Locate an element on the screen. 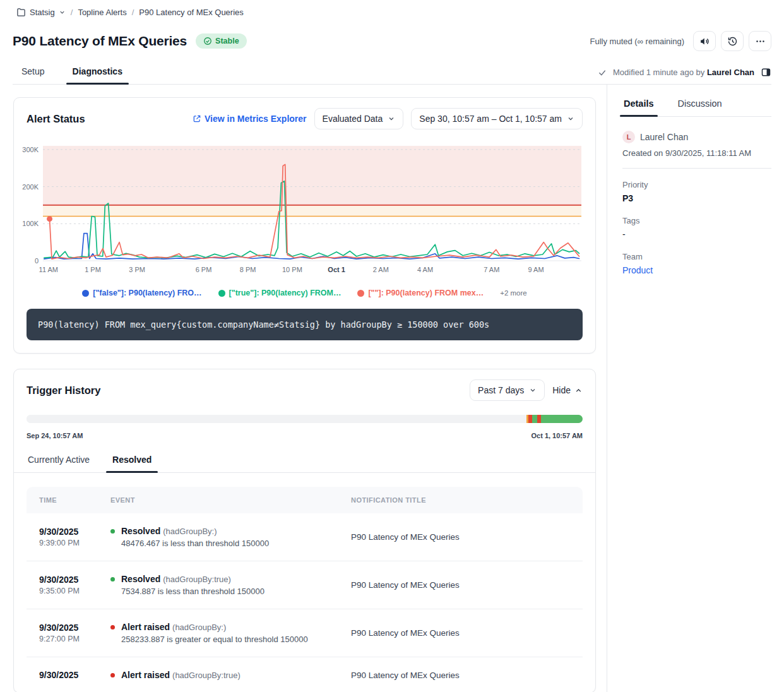 The height and width of the screenshot is (692, 784). chart-legend: ["false"]: P90(latency) FRO…["true"]: P9… is located at coordinates (304, 291).